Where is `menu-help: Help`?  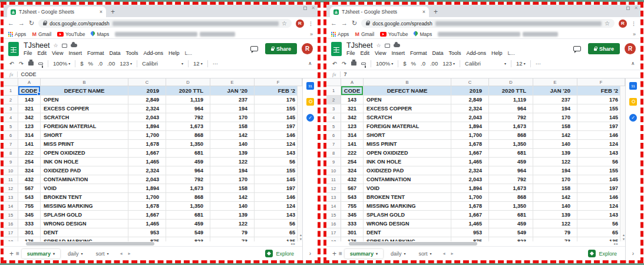 menu-help: Help is located at coordinates (497, 53).